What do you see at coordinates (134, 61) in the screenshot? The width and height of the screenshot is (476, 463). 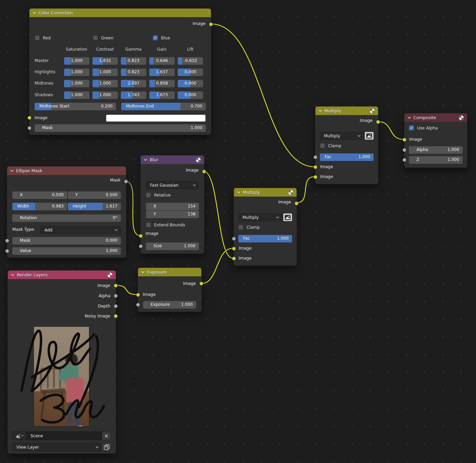 I see `master-gamma-slider: 0.823` at bounding box center [134, 61].